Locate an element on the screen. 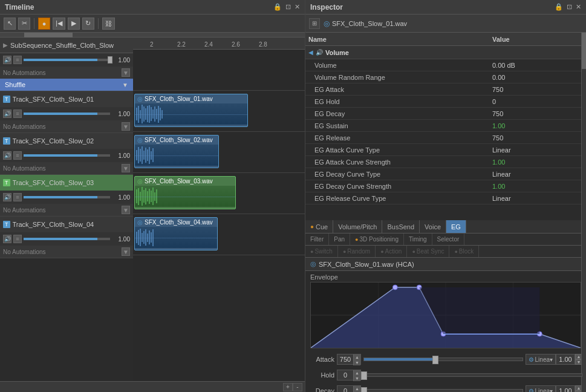 The height and width of the screenshot is (392, 586). track-automation-btn-2: ▼ is located at coordinates (126, 210).